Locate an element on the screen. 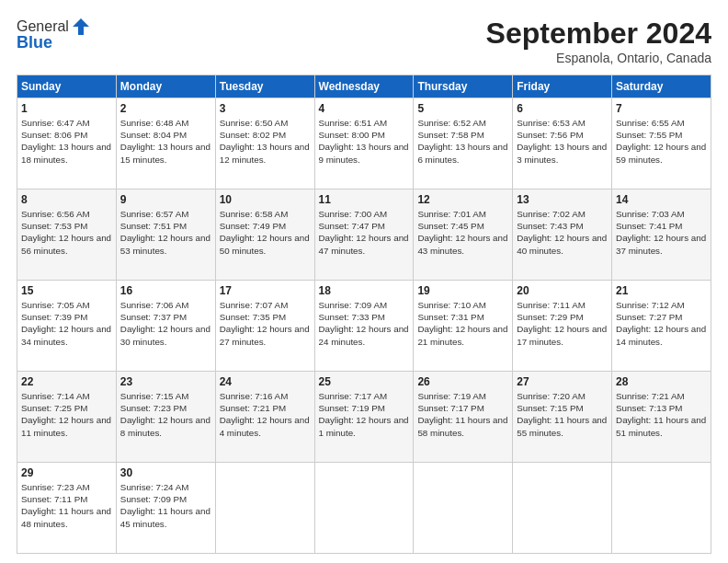 Image resolution: width=728 pixels, height=563 pixels. calendar-cell: 14 Sunrise: 7:03 AM Sunset: 7:41 PM Dayl… is located at coordinates (662, 236).